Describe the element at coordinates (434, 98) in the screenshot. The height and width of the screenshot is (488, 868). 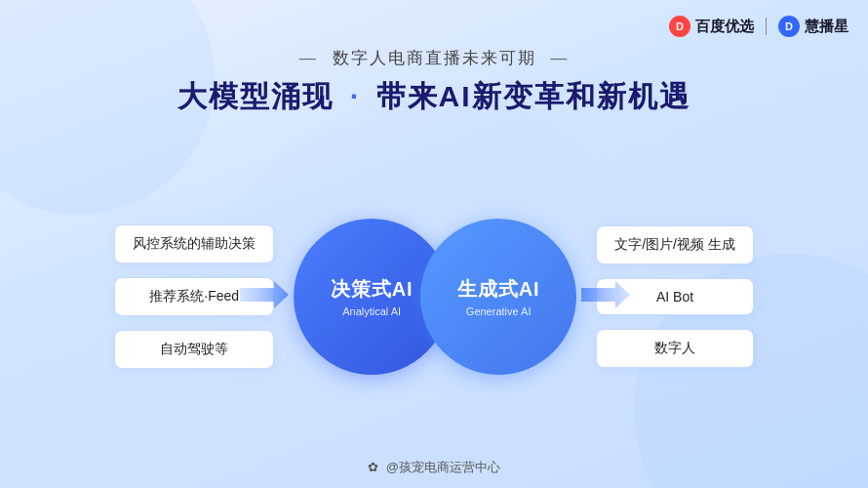
I see `main-title: 大模型涌现 · 带来AI新变革和新机遇` at that location.